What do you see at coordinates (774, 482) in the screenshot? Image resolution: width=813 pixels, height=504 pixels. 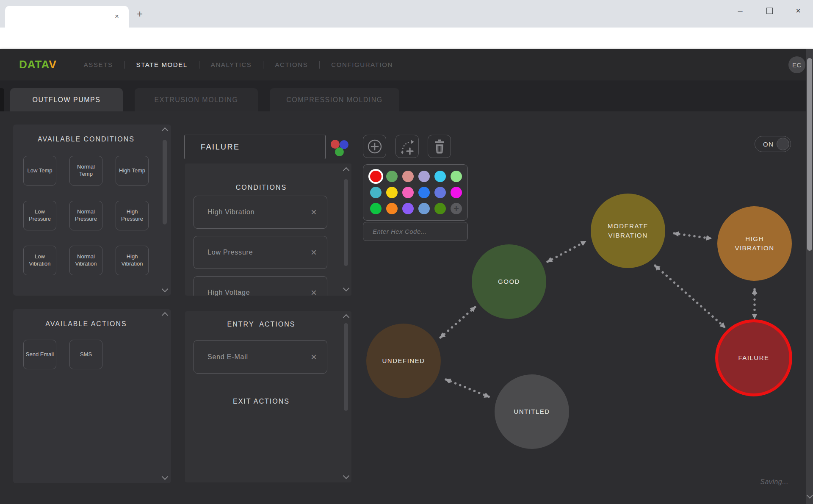 I see `saving-status: Saving...` at bounding box center [774, 482].